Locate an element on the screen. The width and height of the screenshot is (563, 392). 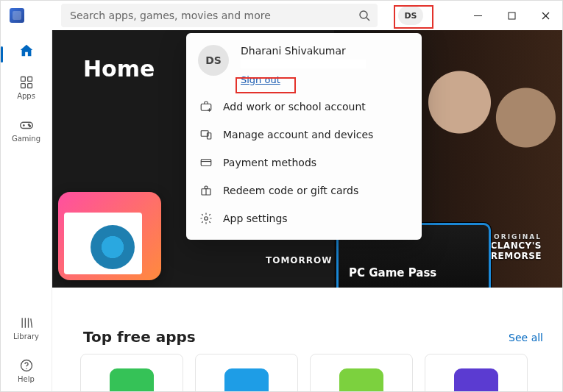
nav-library-label: Library is located at coordinates (26, 337).